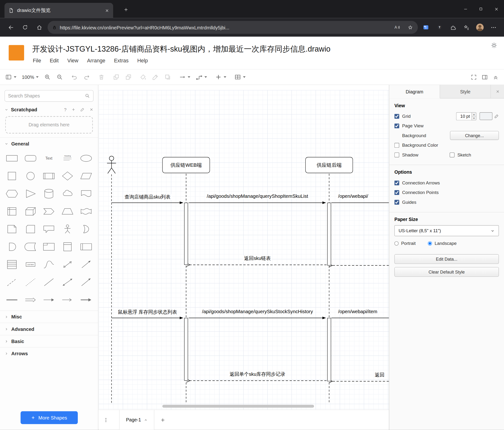  Describe the element at coordinates (358, 311) in the screenshot. I see `message-label: /open/webapi/item` at that location.